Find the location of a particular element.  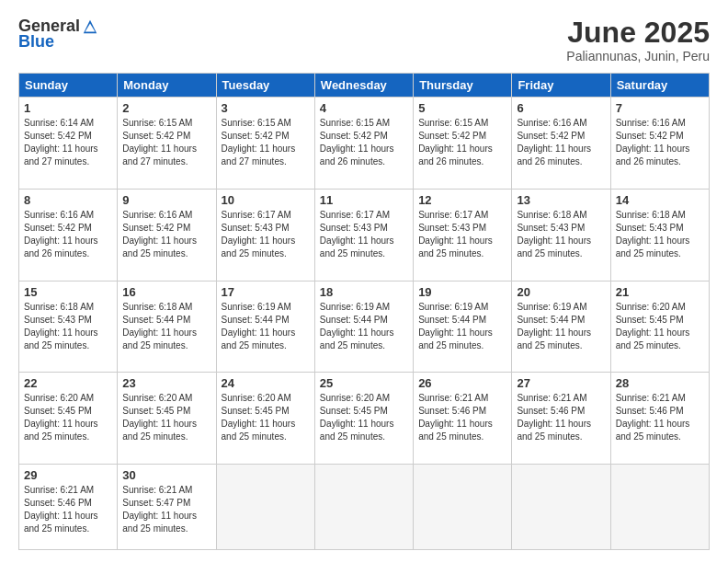

day-number: 24 is located at coordinates (266, 383).